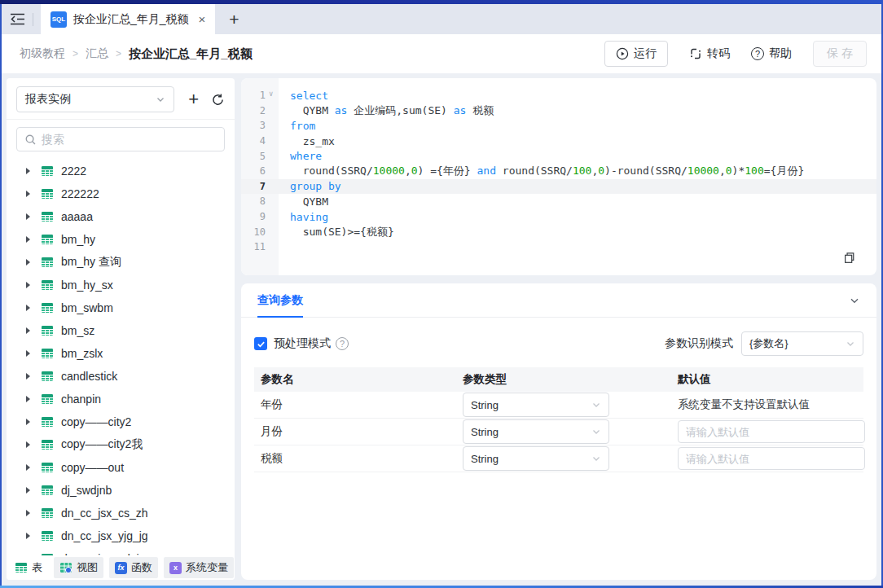 The image size is (883, 588). Describe the element at coordinates (33, 20) in the screenshot. I see `tabbar-divider` at that location.